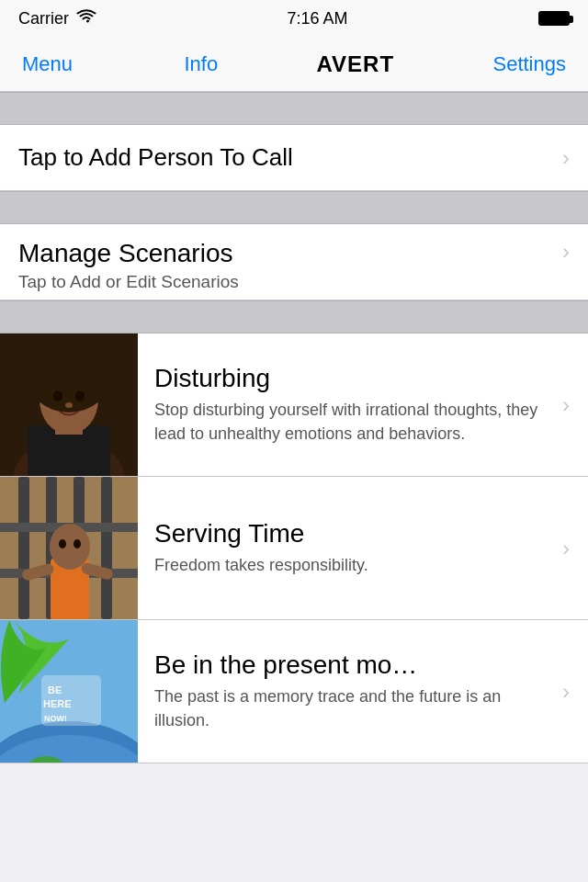 The image size is (588, 882). Describe the element at coordinates (354, 422) in the screenshot. I see `scenario-desc-disturbing: Stop disturbing yourself with irrational…` at that location.